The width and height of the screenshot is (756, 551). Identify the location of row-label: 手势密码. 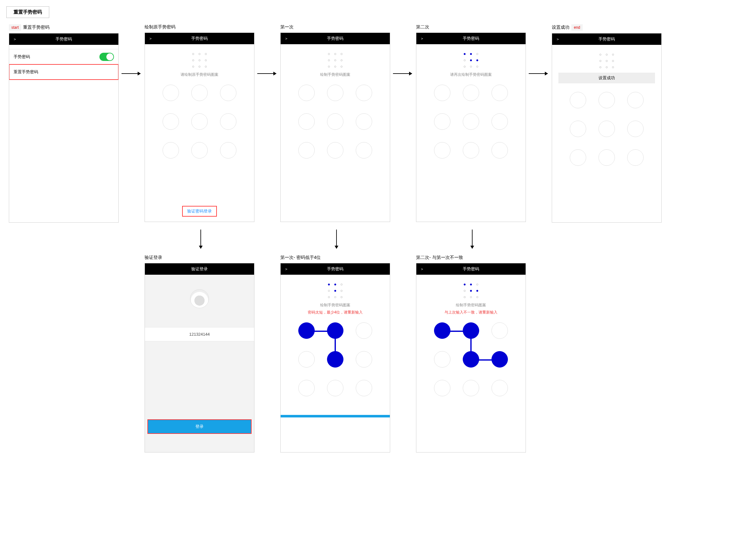
(22, 57).